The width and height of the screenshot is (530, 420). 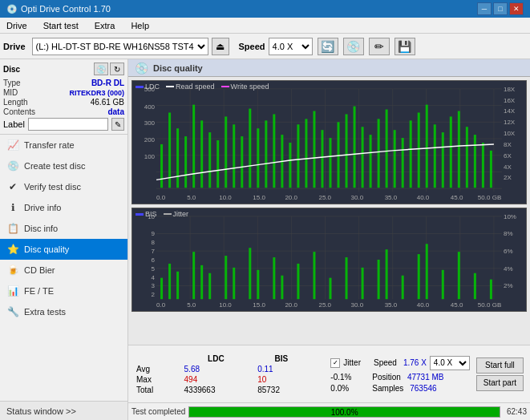 What do you see at coordinates (400, 388) in the screenshot?
I see `jitter-max-row: 0.0% Samples 763546` at bounding box center [400, 388].